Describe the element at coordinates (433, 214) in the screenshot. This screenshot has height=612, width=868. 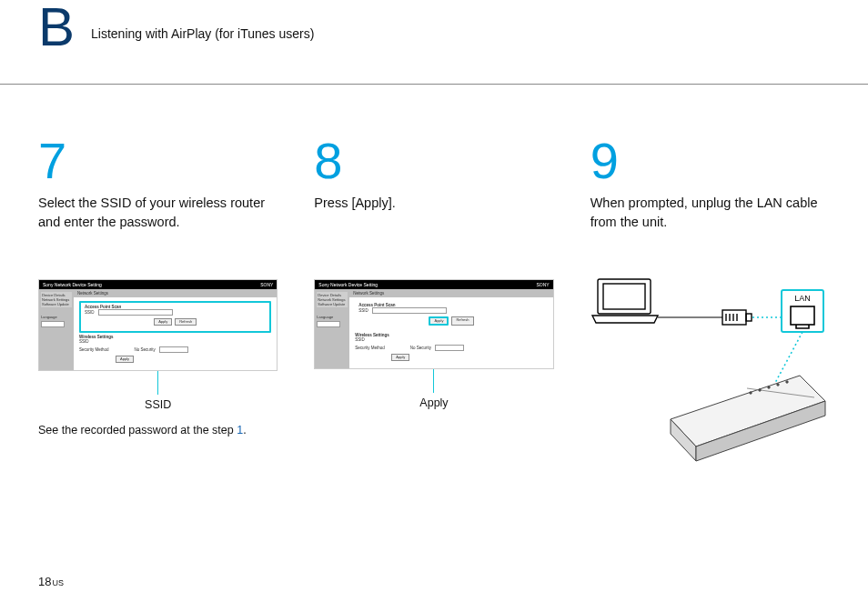
I see `step-text: Press [Apply].` at that location.